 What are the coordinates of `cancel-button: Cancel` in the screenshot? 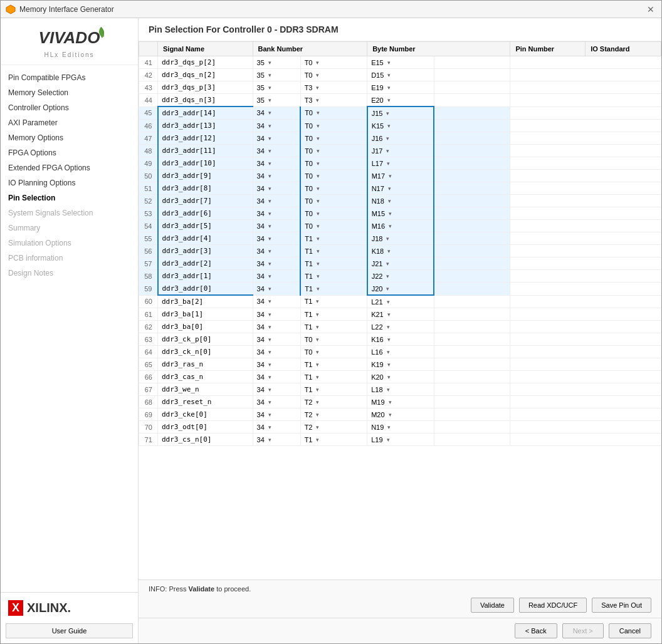 It's located at (630, 631).